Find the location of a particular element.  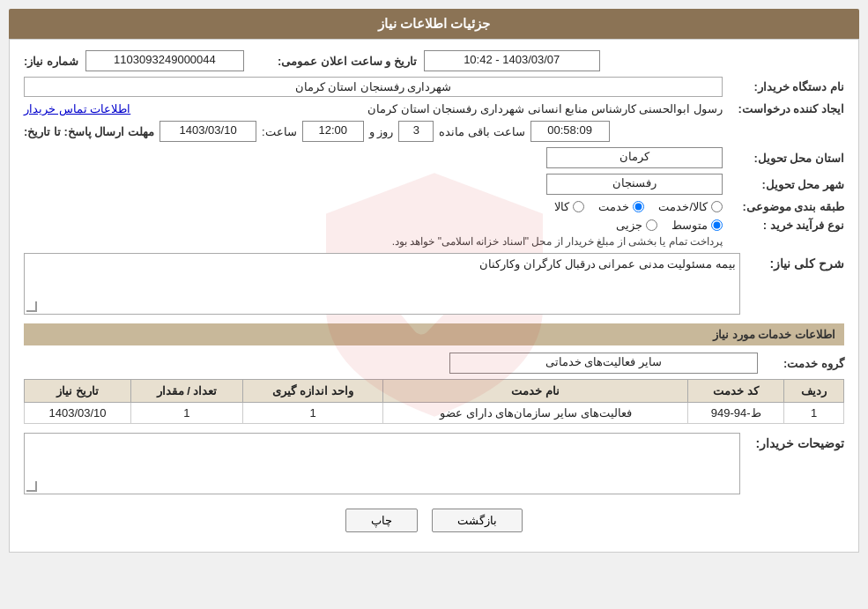

tozihat-label: توضیحات خریدار: is located at coordinates (796, 442).